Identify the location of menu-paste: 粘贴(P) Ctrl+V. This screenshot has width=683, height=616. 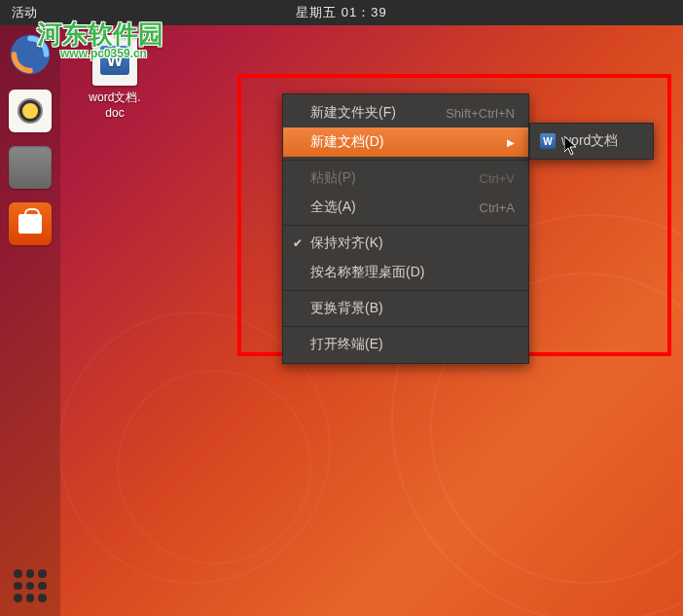
(406, 178).